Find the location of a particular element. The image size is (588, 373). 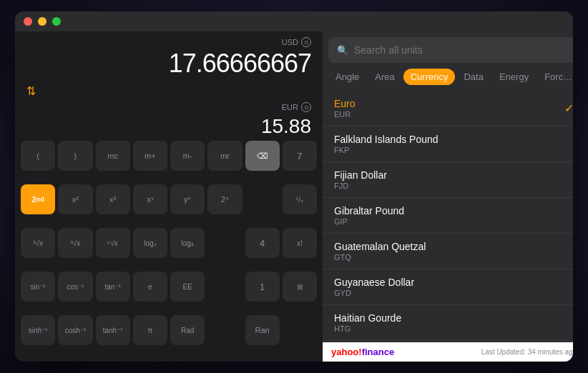

btn-backspace: ⌫ is located at coordinates (263, 156).